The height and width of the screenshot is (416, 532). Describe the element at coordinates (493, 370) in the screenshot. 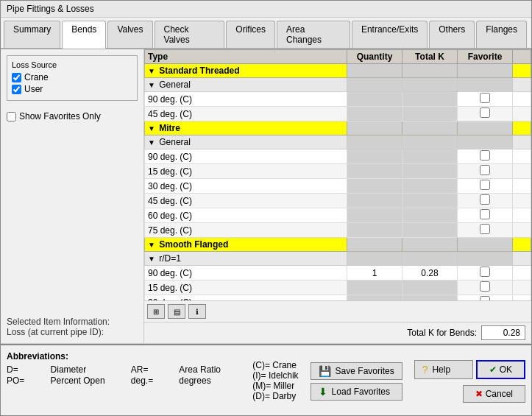

I see `check-icon: ✔` at that location.